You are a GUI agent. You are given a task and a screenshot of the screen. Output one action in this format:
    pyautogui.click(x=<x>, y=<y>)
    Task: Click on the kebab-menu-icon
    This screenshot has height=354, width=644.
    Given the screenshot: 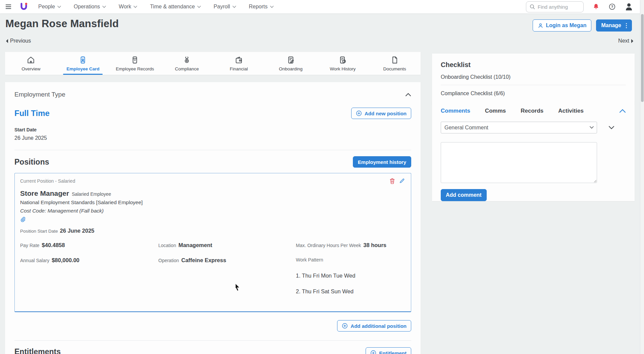 What is the action you would take?
    pyautogui.click(x=627, y=25)
    